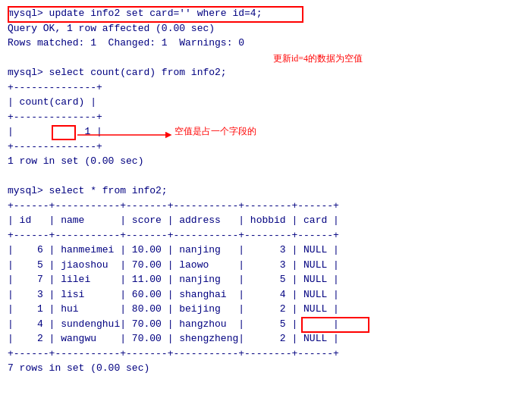  What do you see at coordinates (262, 368) in the screenshot?
I see `final-result-line: 7 rows in set (0.00 sec)` at bounding box center [262, 368].